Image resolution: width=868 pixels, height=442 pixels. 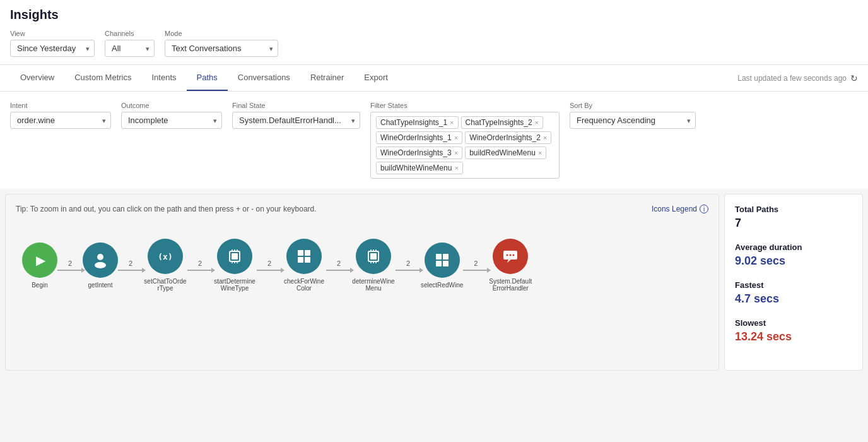 What do you see at coordinates (37, 78) in the screenshot?
I see `tab-overview: Overview` at bounding box center [37, 78].